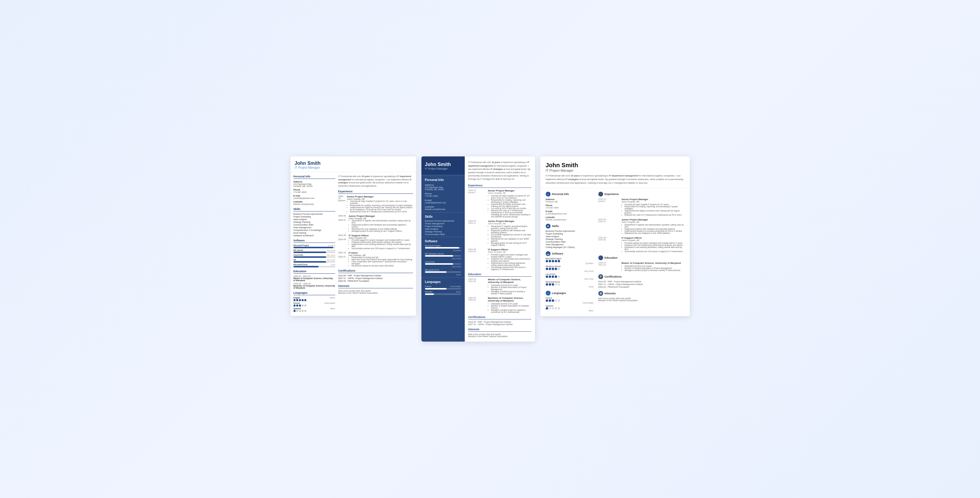 This screenshot has width=980, height=498. Describe the element at coordinates (601, 194) in the screenshot. I see `exp-icon: 💼` at that location.